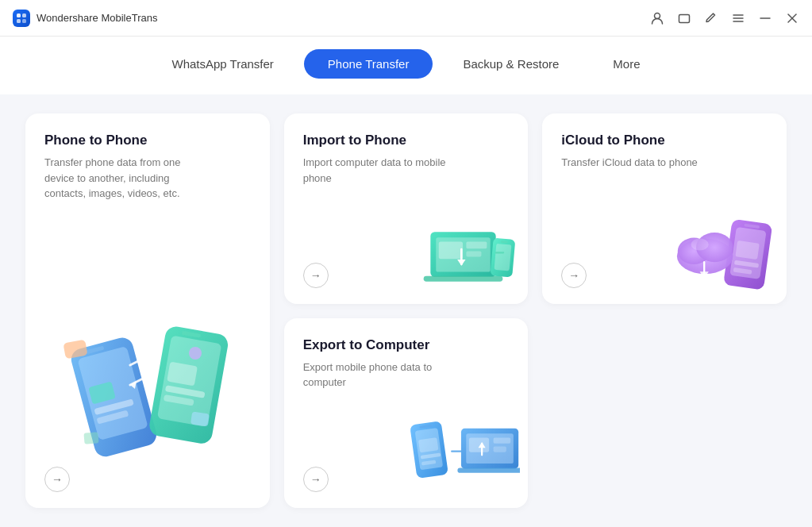 This screenshot has width=812, height=527. What do you see at coordinates (406, 140) in the screenshot?
I see `card-import-title: Import to Phone` at bounding box center [406, 140].